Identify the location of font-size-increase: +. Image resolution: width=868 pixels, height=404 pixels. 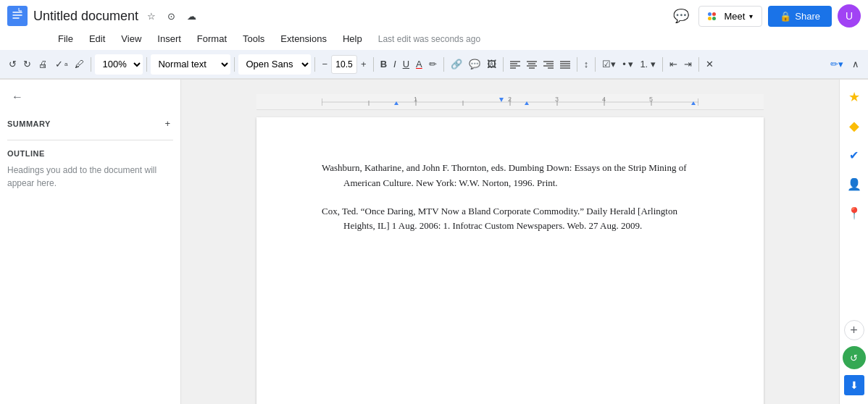
(364, 64).